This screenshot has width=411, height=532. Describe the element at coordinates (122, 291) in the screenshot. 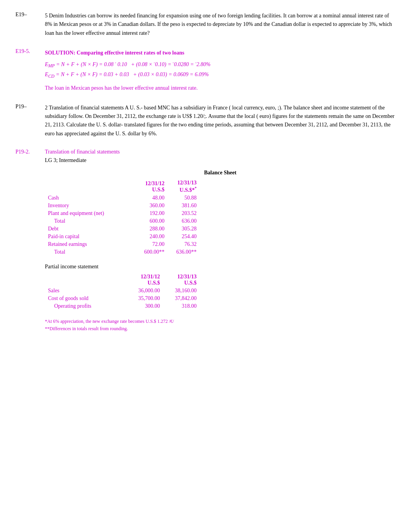

I see `table-row: Sales36,000.0038,160.00` at that location.